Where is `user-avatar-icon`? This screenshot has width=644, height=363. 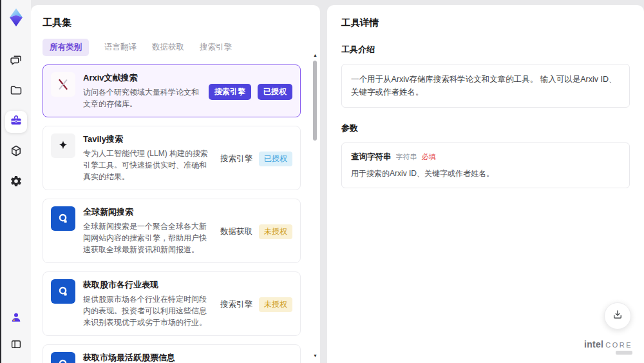 user-avatar-icon is located at coordinates (16, 319).